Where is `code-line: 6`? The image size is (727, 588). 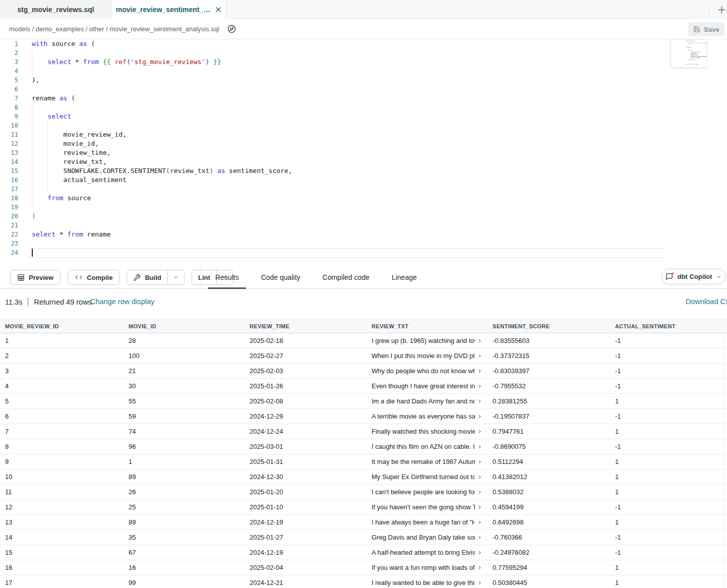 code-line: 6 is located at coordinates (364, 89).